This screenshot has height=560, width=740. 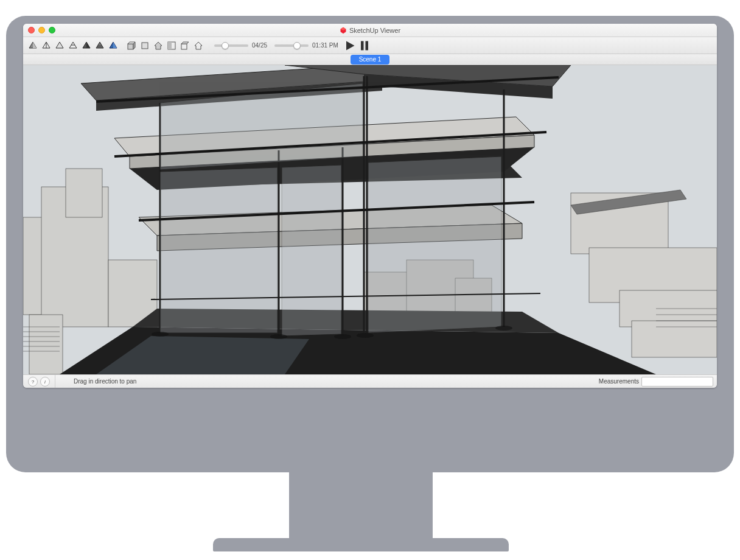 What do you see at coordinates (158, 46) in the screenshot?
I see `view-home-button` at bounding box center [158, 46].